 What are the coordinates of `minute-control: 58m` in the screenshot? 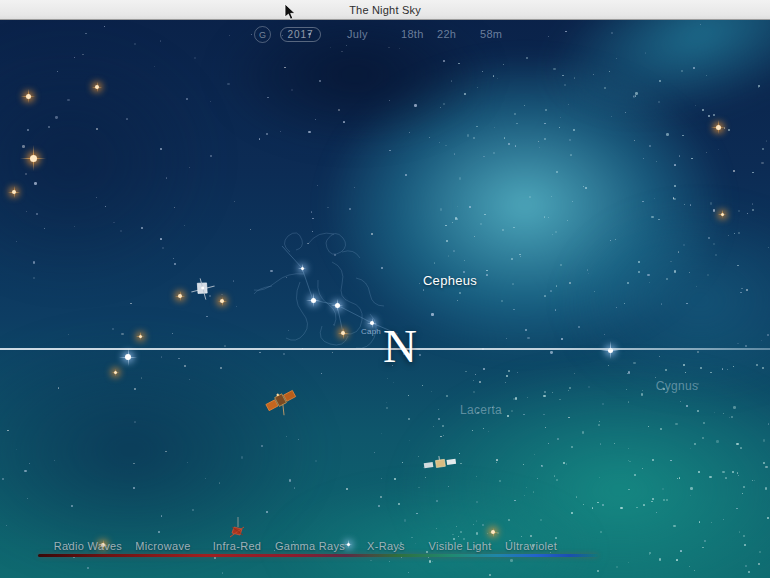 It's located at (491, 34).